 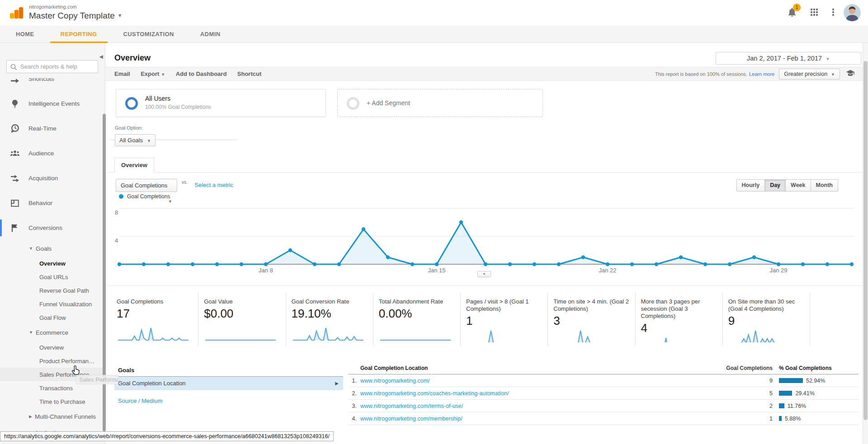 What do you see at coordinates (542, 419) in the screenshot?
I see `goal-location-link: www.nitrogomarketing.com/membership/` at bounding box center [542, 419].